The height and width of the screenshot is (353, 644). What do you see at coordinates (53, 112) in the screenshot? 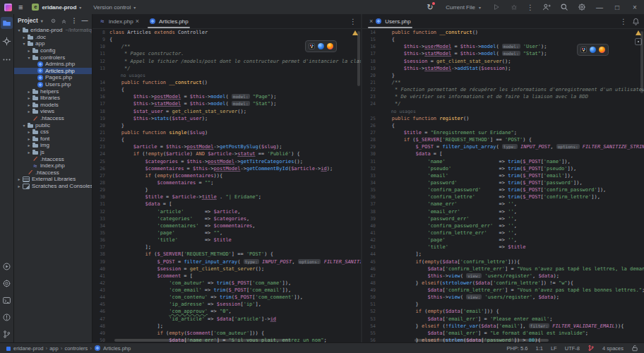
I see `tree-item-views: ▸views` at bounding box center [53, 112].